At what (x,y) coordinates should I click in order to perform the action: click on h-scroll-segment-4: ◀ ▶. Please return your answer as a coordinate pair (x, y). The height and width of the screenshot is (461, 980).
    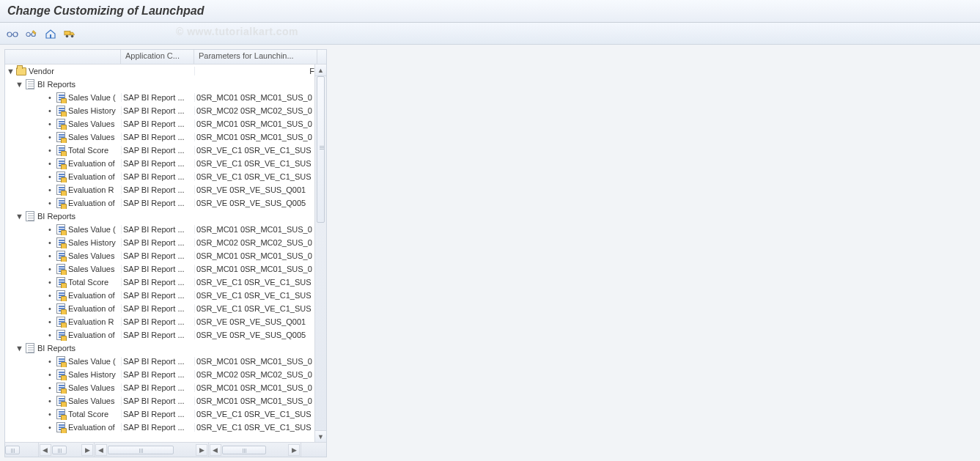
    Looking at the image, I should click on (255, 450).